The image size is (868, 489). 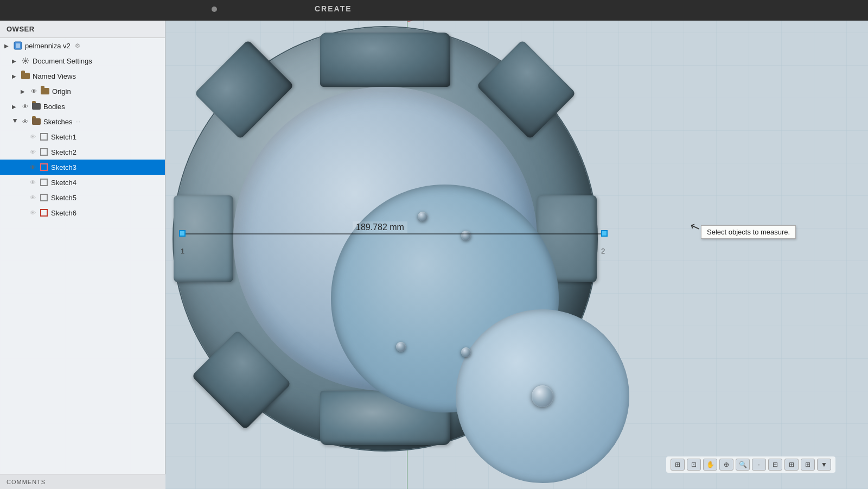 What do you see at coordinates (678, 465) in the screenshot?
I see `toolbar-btn-grid: ⊞` at bounding box center [678, 465].